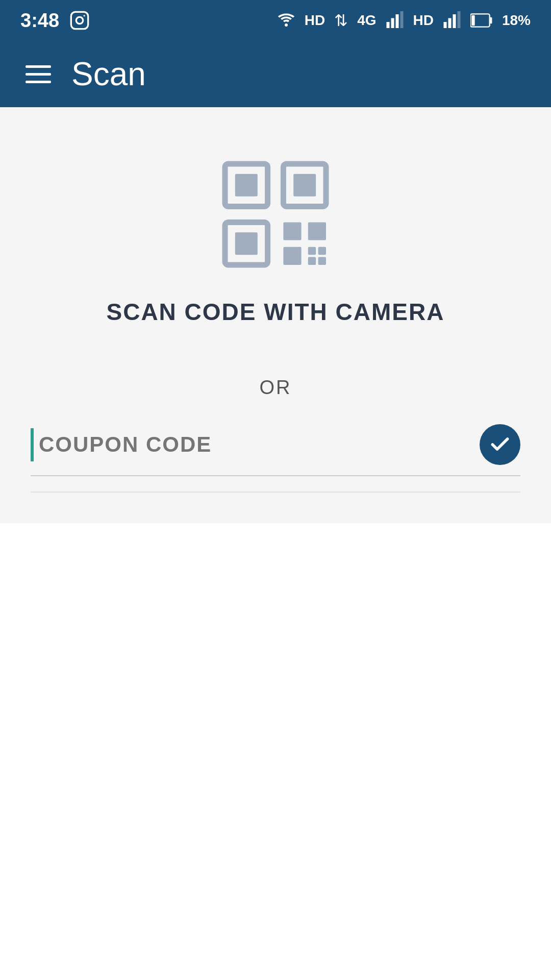 Image resolution: width=551 pixels, height=980 pixels. What do you see at coordinates (276, 312) in the screenshot?
I see `scan-code-label: SCAN CODE WITH CAMERA` at bounding box center [276, 312].